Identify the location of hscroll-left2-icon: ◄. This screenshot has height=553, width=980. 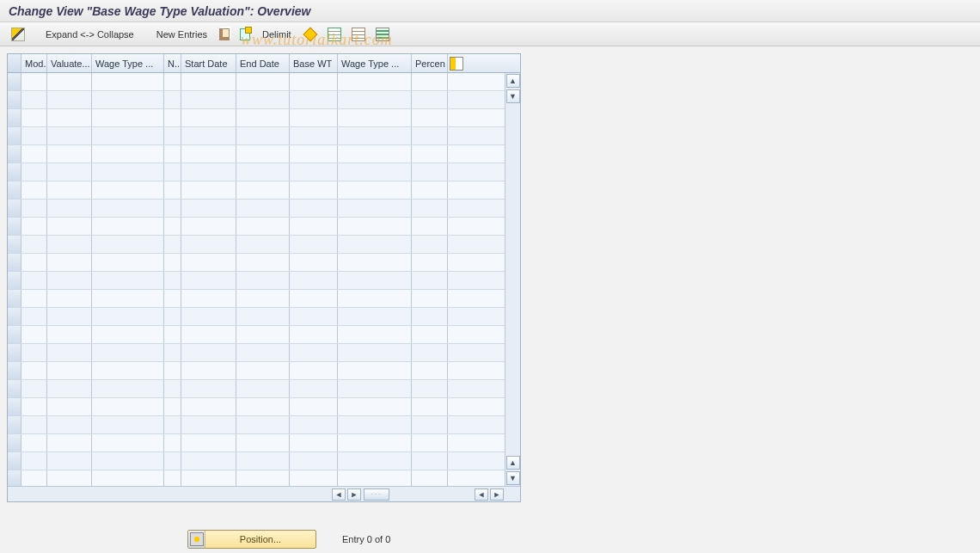
(481, 495).